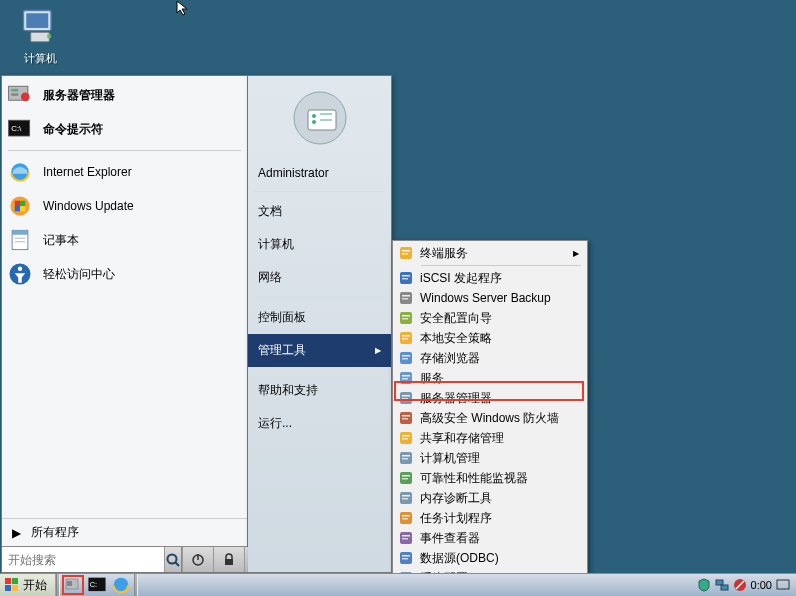  What do you see at coordinates (124, 172) in the screenshot?
I see `app-ie: Internet Explorer` at bounding box center [124, 172].